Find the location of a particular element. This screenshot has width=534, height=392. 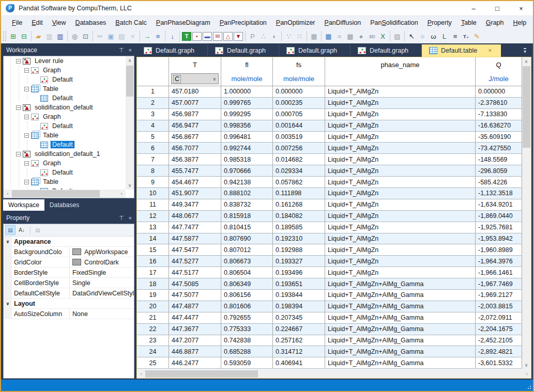

table-cell: 0.029334 is located at coordinates (299, 170).